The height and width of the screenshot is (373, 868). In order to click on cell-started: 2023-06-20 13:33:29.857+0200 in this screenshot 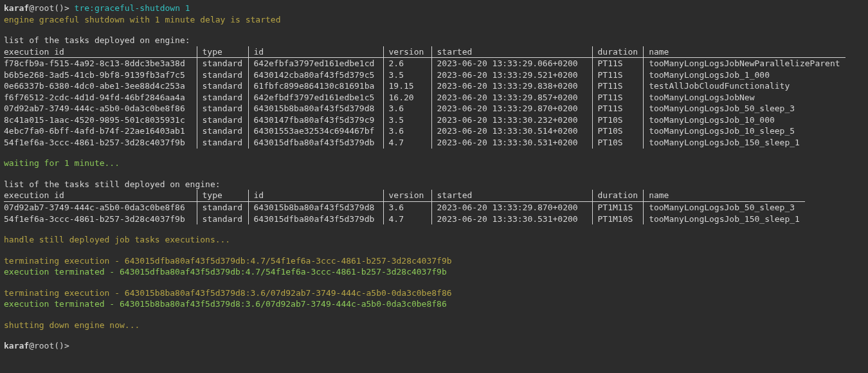, I will do `click(512, 98)`.